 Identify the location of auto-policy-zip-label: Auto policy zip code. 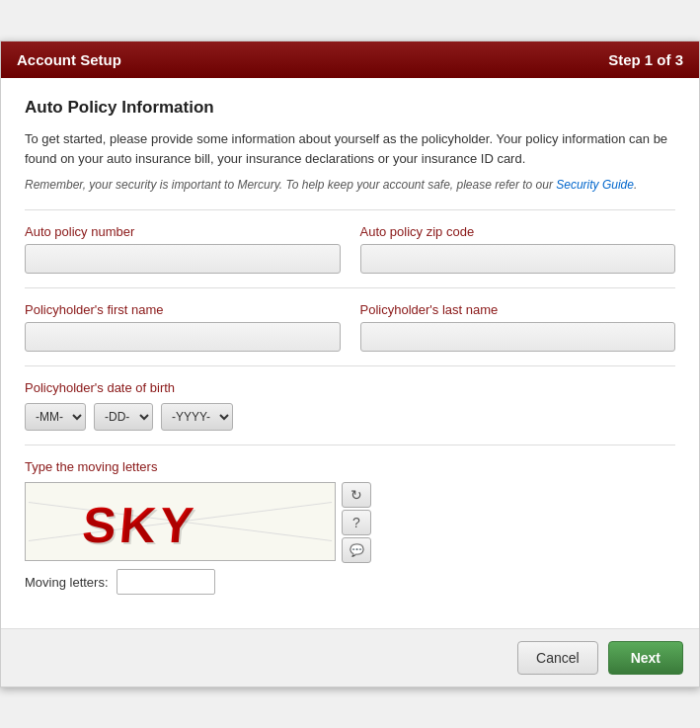
(518, 231).